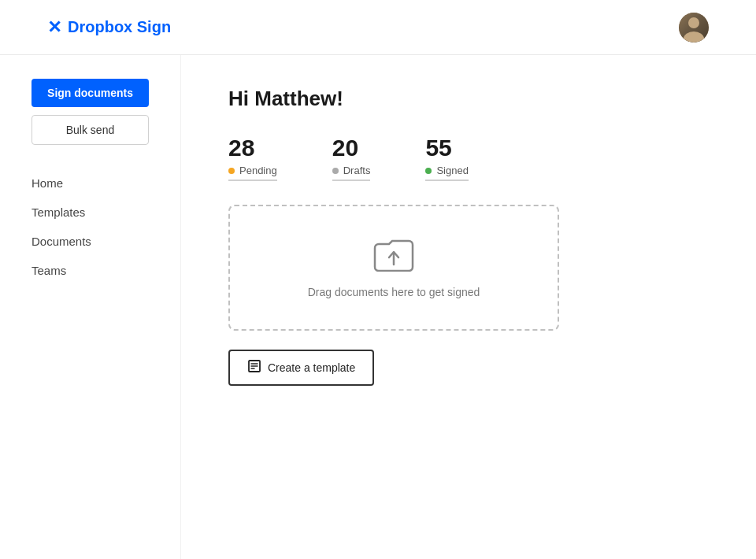 The width and height of the screenshot is (756, 559). I want to click on pending-text: Pending, so click(258, 170).